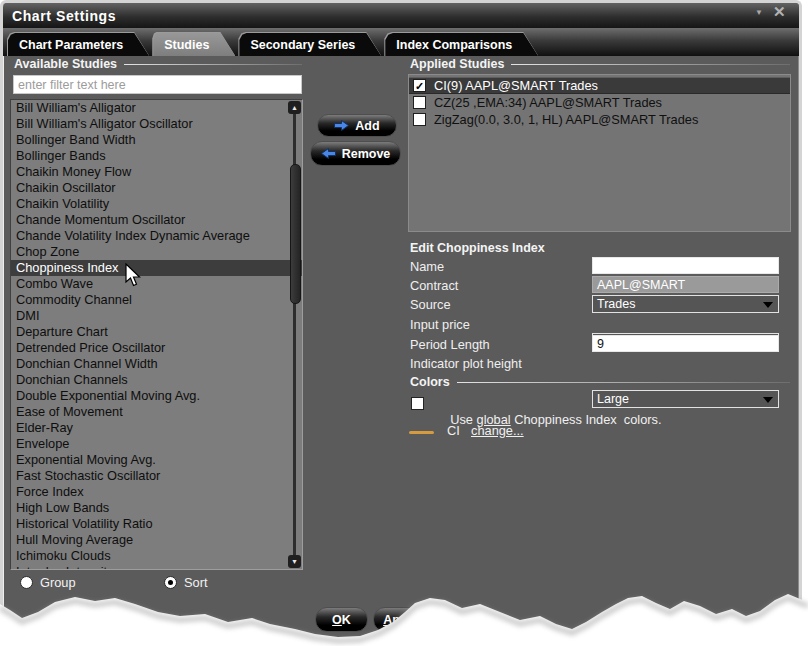 This screenshot has height=646, width=808. Describe the element at coordinates (156, 428) in the screenshot. I see `list-item: Elder-Ray` at that location.